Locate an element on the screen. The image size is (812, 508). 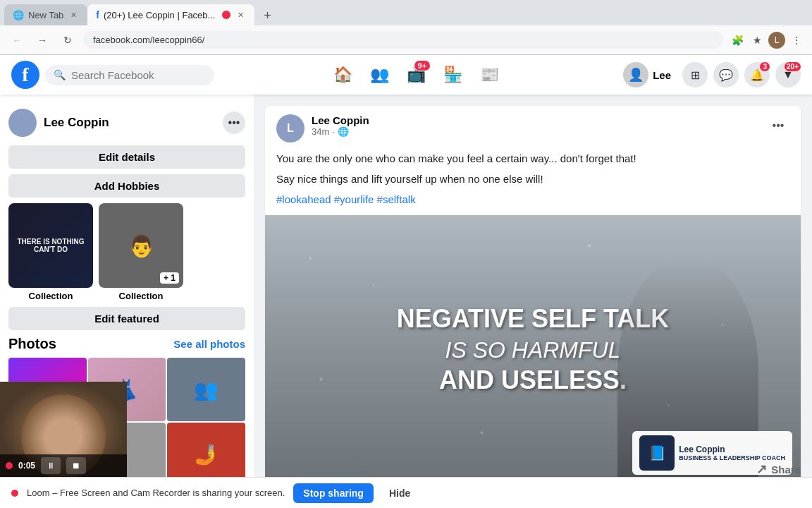
tab-favicon-new: 🌐 is located at coordinates (18, 16).